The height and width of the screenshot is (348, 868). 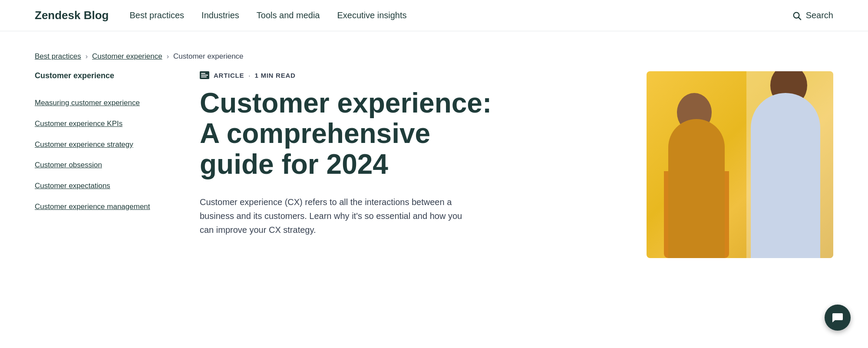 What do you see at coordinates (740, 165) in the screenshot?
I see `hero-image-bg` at bounding box center [740, 165].